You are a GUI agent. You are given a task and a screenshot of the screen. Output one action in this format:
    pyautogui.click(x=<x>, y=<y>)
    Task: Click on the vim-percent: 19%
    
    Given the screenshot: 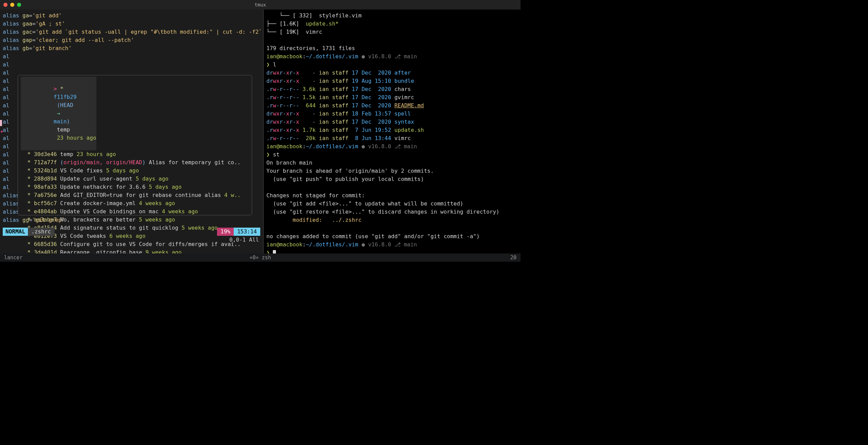 What is the action you would take?
    pyautogui.click(x=226, y=232)
    